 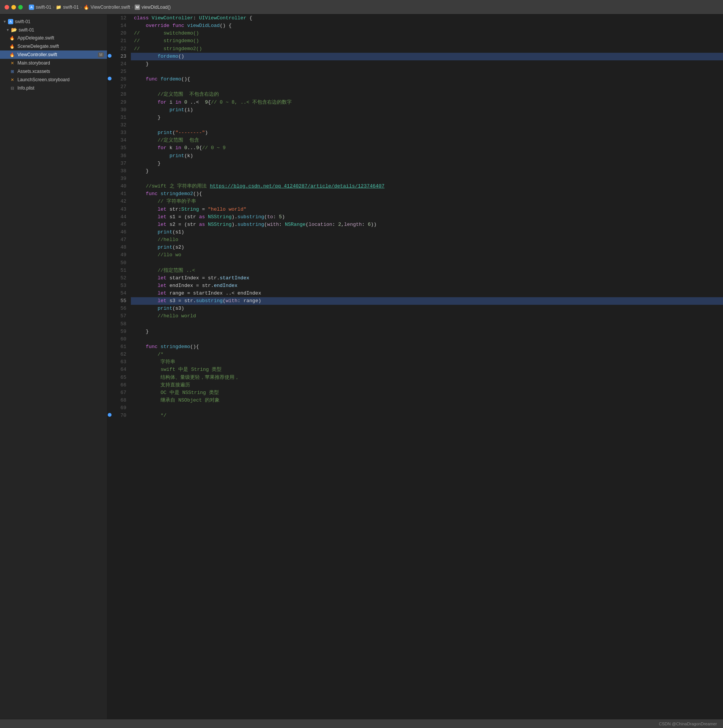 What do you see at coordinates (427, 232) in the screenshot?
I see `line-content: print(s1)` at bounding box center [427, 232].